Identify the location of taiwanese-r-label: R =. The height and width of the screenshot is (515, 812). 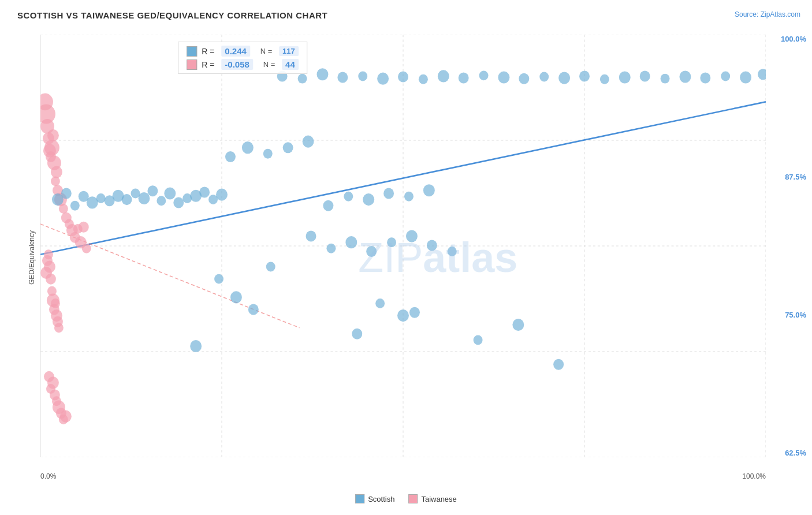
(209, 65).